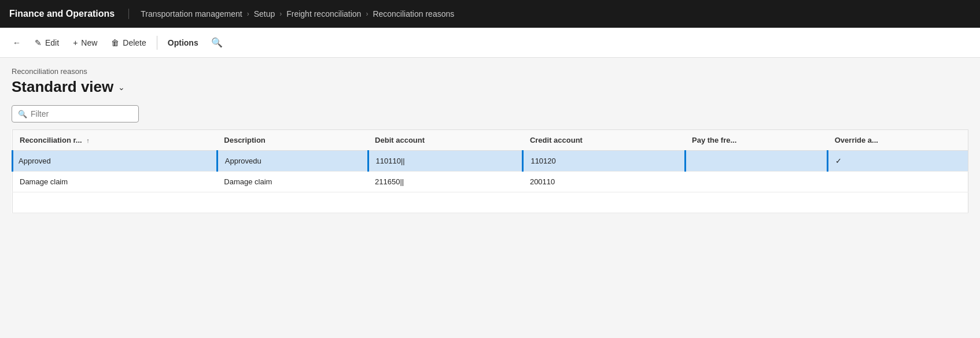 The image size is (980, 338). I want to click on cell-override-a, so click(898, 182).